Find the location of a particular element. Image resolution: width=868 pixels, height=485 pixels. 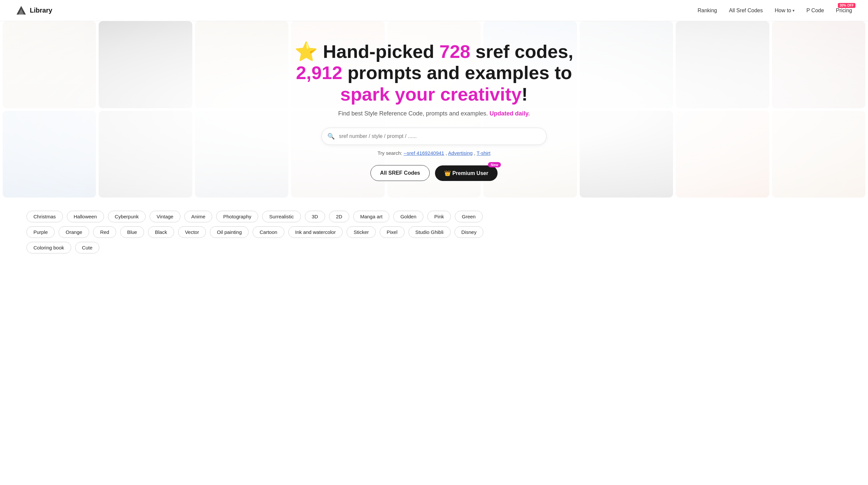

tag-red: Red is located at coordinates (104, 232).